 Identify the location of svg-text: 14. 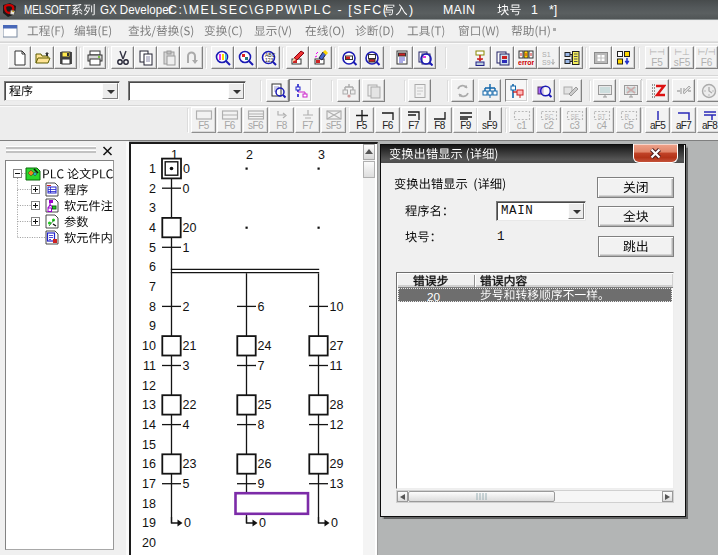
(149, 425).